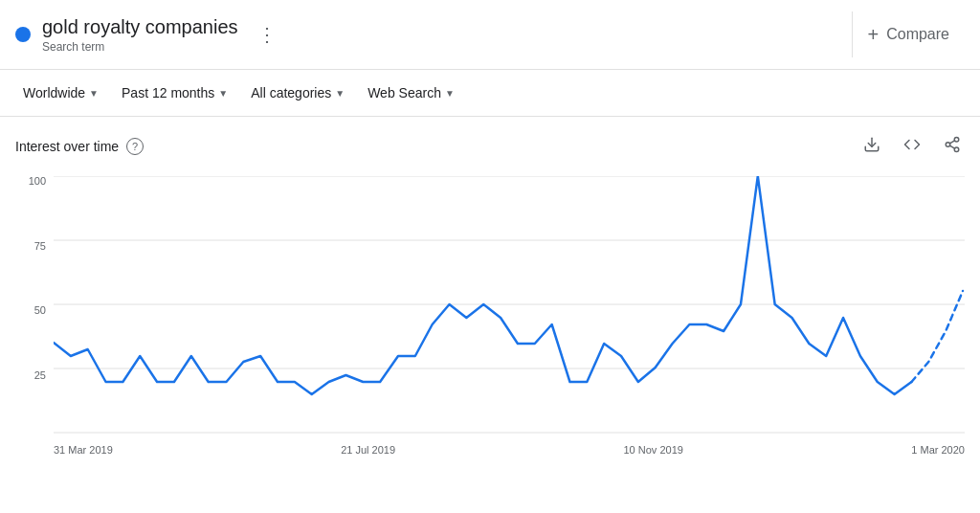  Describe the element at coordinates (135, 146) in the screenshot. I see `help-icon-label: ?` at that location.